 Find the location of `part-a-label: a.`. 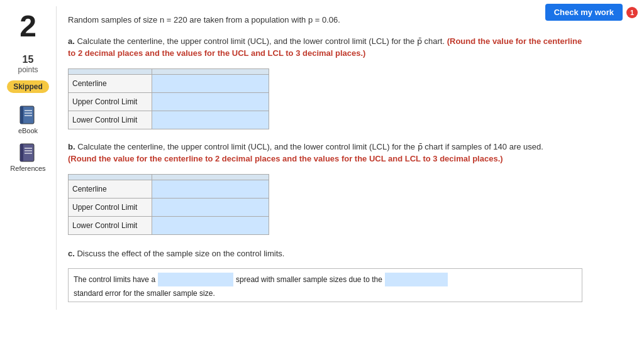

part-a-label: a. is located at coordinates (72, 41).